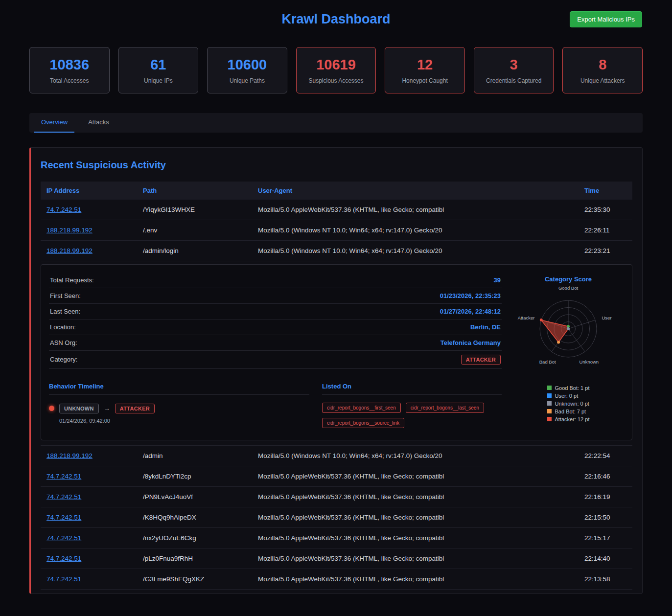 The height and width of the screenshot is (616, 672). What do you see at coordinates (337, 558) in the screenshot?
I see `table-row: 74.7.242.51/pLz0Fnua9fRhHMozilla/5.0 App…` at bounding box center [337, 558].